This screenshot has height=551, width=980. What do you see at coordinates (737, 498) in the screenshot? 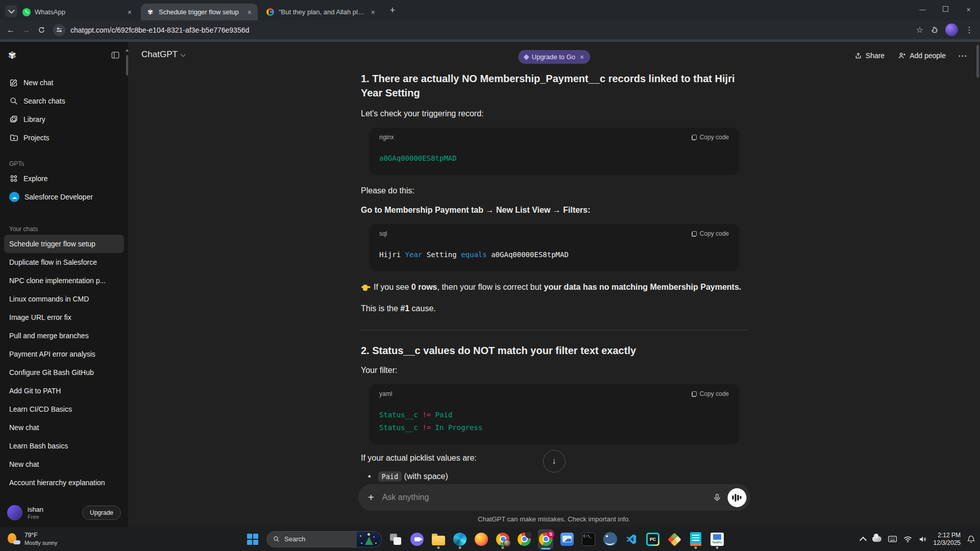
I see `voice-mode-button` at bounding box center [737, 498].